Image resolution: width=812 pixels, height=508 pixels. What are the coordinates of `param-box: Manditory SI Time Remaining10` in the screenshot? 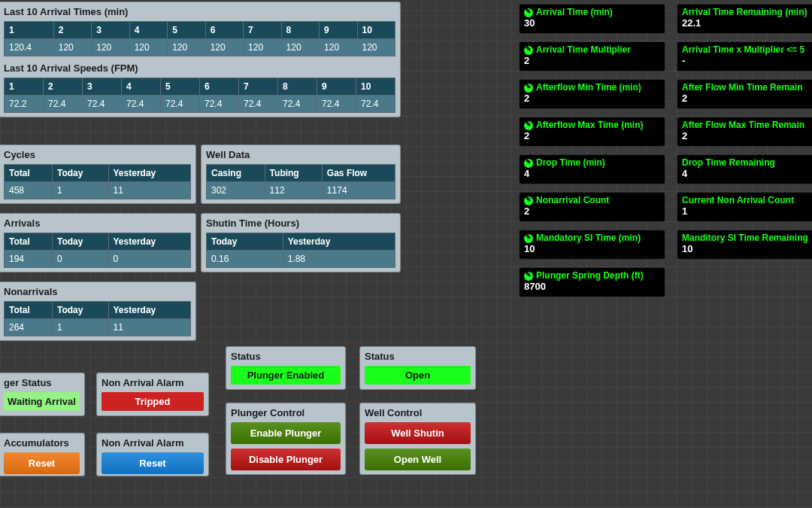 It's located at (744, 245).